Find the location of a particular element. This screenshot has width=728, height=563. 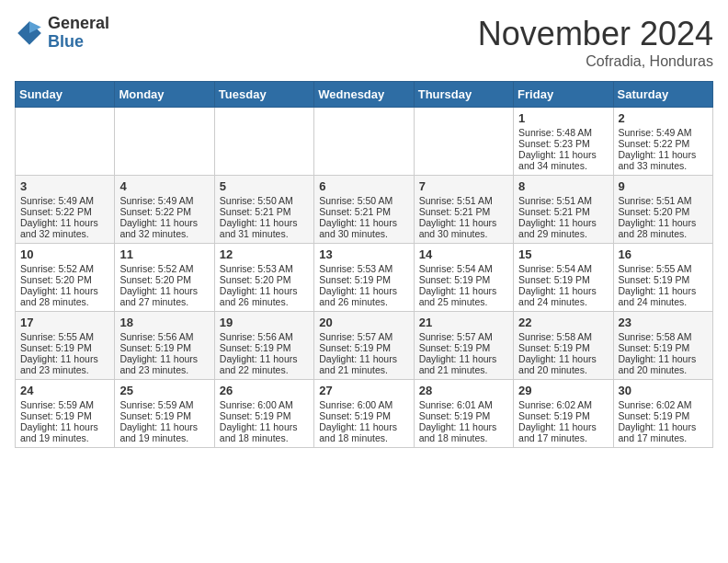

daylight: Daylight: 11 hours and 25 minutes. is located at coordinates (458, 296).